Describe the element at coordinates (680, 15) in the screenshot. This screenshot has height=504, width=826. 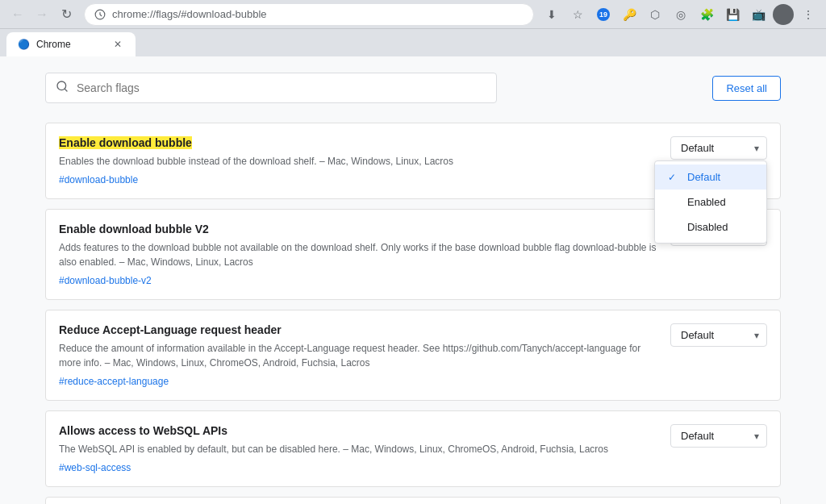
I see `toolbar-icons: ⬇ ☆ 19 🔑 ⬡ ◎ 🧩 💾 📺 ⋮` at that location.